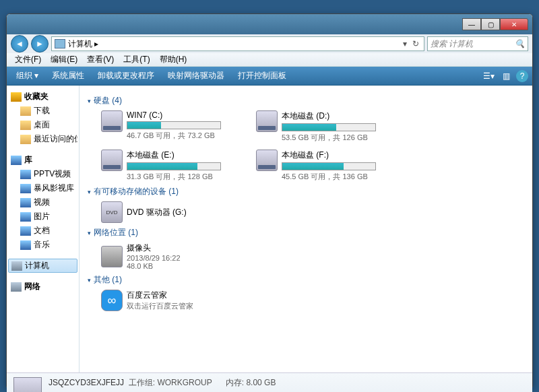 This screenshot has height=392, width=539. Describe the element at coordinates (490, 24) in the screenshot. I see `maximize-button: ▢` at that location.